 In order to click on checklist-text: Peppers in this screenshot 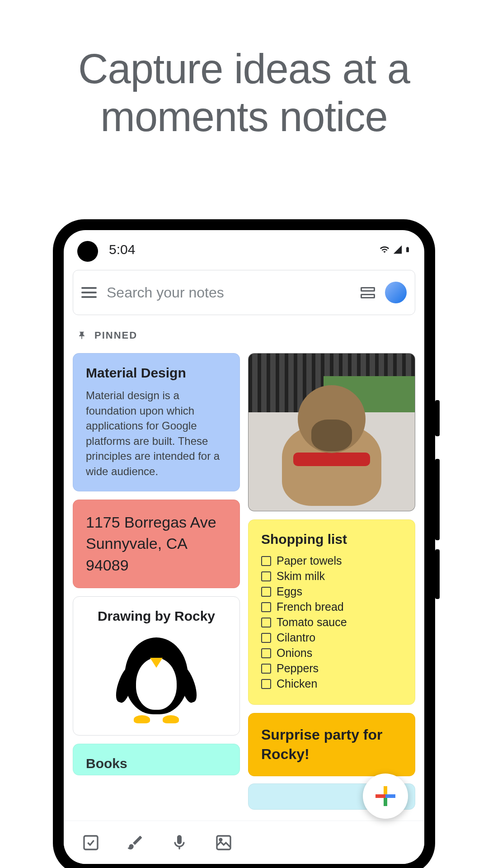, I will do `click(297, 668)`.